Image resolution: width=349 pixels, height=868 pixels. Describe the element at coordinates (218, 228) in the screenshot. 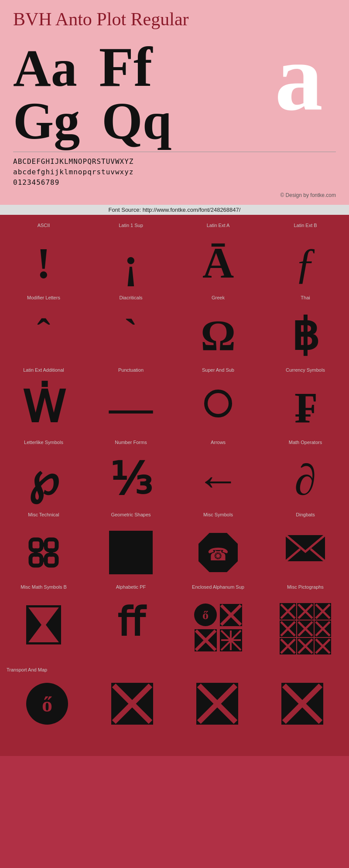

I see `cell-latinexta: Latin Ext A` at that location.